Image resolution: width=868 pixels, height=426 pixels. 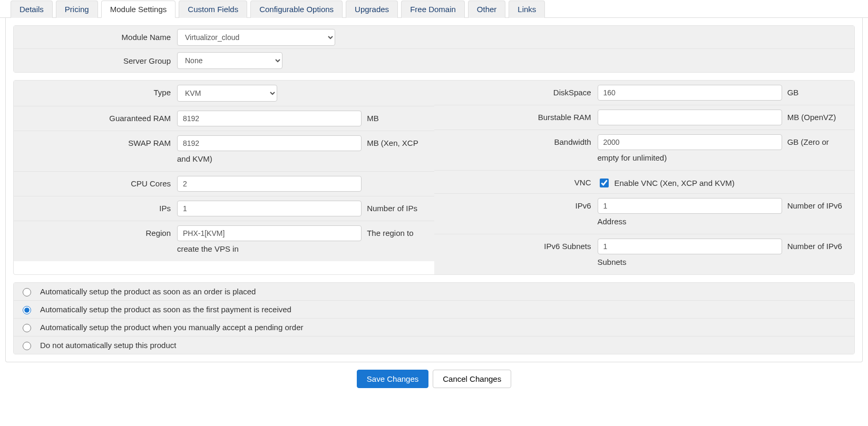 What do you see at coordinates (527, 9) in the screenshot?
I see `tab-links: Links` at bounding box center [527, 9].